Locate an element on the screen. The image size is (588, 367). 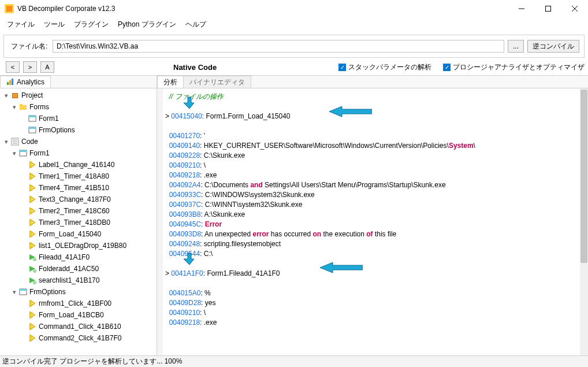
statusbar: 逆コンパイル完了 プロシージャを解析しています... 100% is located at coordinates (294, 361).